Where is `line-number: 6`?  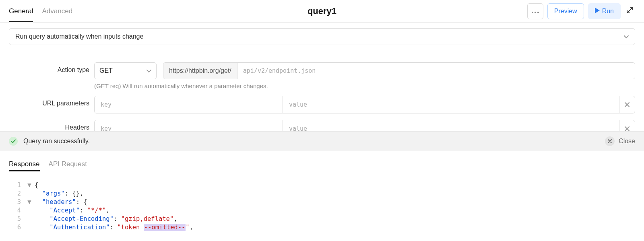 line-number: 6 is located at coordinates (17, 228).